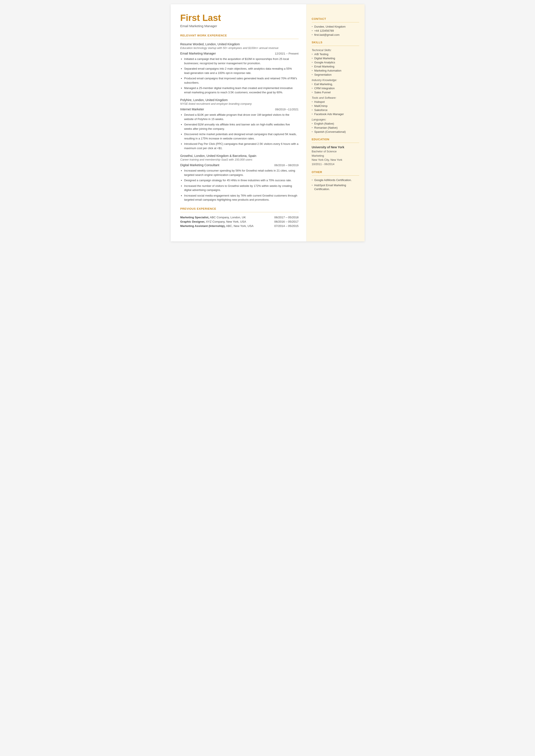  I want to click on prev-job-3-bold: Marketing Assistant (Internship),, so click(203, 226).